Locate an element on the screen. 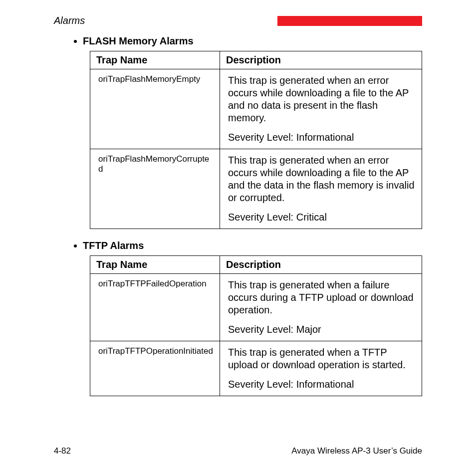  table-row: oriTrapTFTPOperationInitiated This trap … is located at coordinates (256, 369).